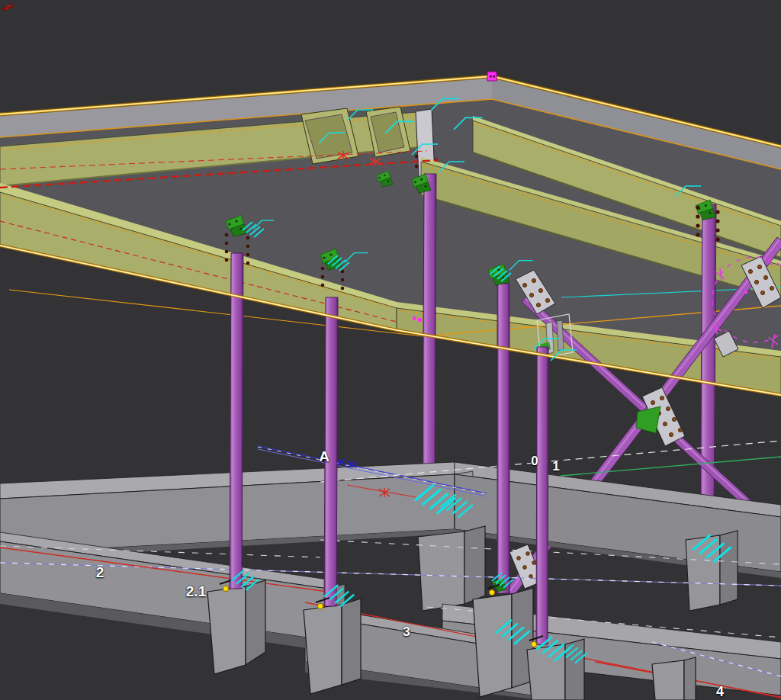  I want to click on grid-label-21: 2.1, so click(196, 592).